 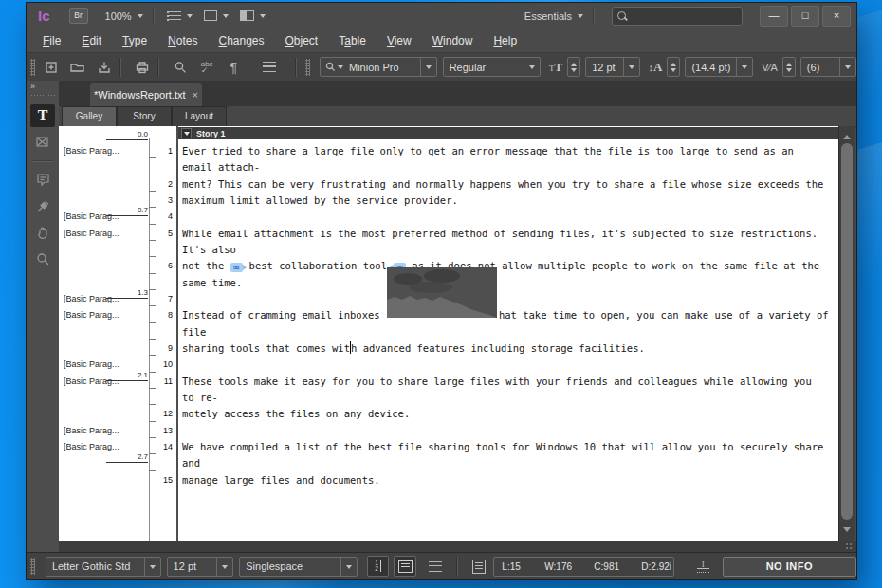 What do you see at coordinates (686, 16) in the screenshot?
I see `search-input` at bounding box center [686, 16].